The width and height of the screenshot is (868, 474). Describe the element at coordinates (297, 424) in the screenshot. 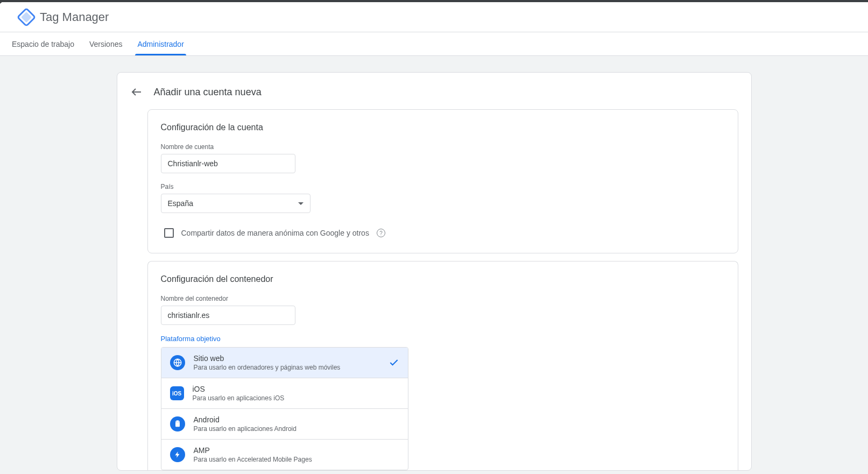

I see `platform-text: Android Para usarlo en aplicaciones Andr…` at that location.